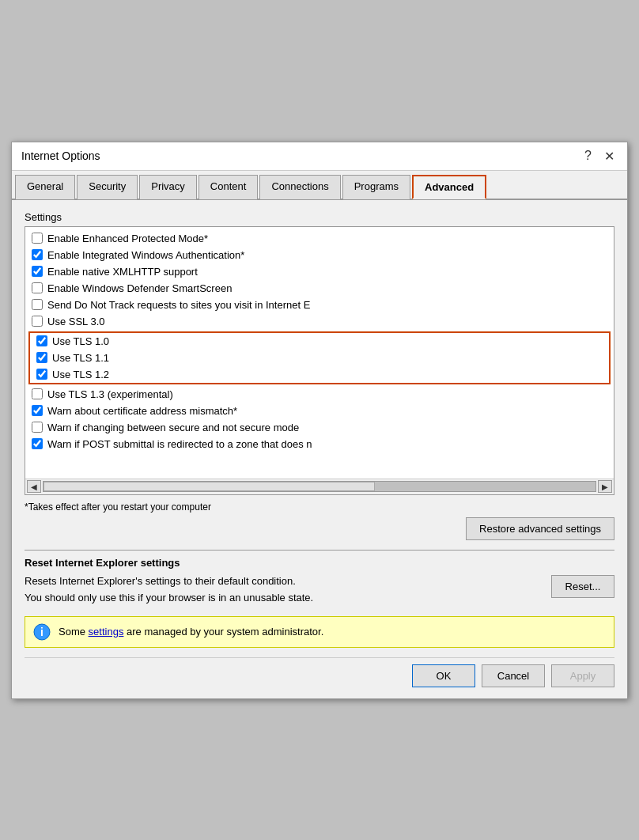 The width and height of the screenshot is (639, 840). Describe the element at coordinates (320, 674) in the screenshot. I see `button-row: OK Cancel Apply` at that location.